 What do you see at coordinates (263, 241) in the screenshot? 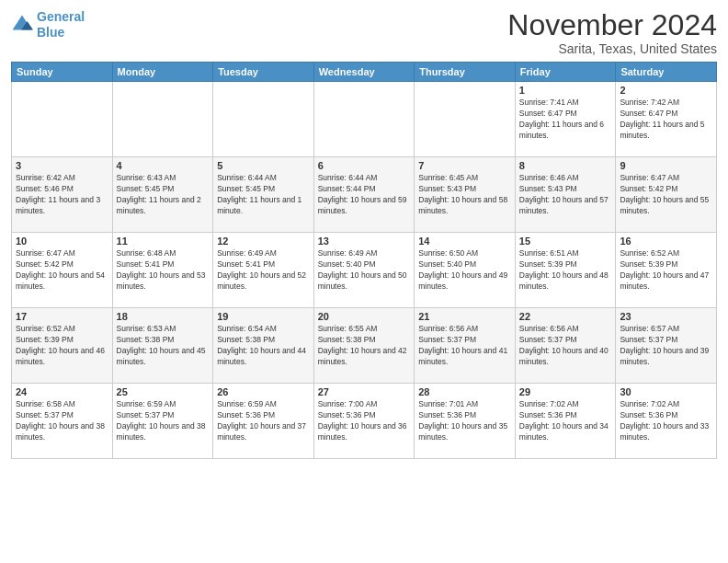
I see `day-number: 12` at bounding box center [263, 241].